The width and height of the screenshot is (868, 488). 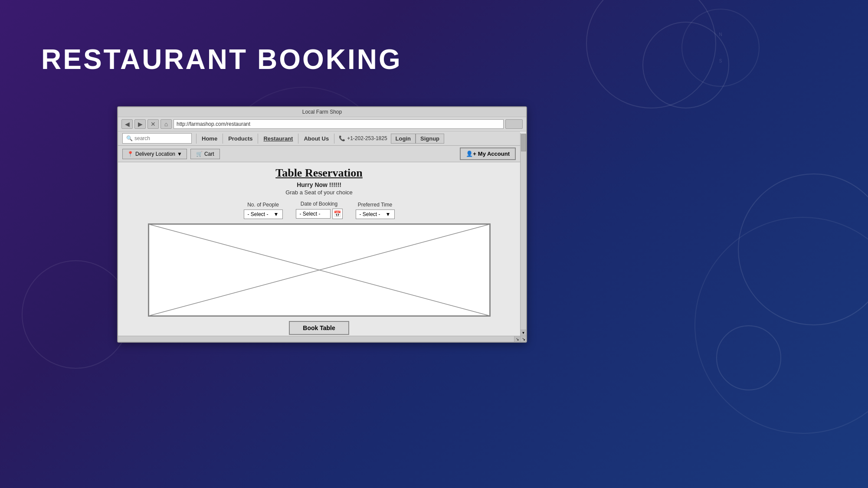 I want to click on date-group: Date of Booking - Select - 📅, so click(x=319, y=210).